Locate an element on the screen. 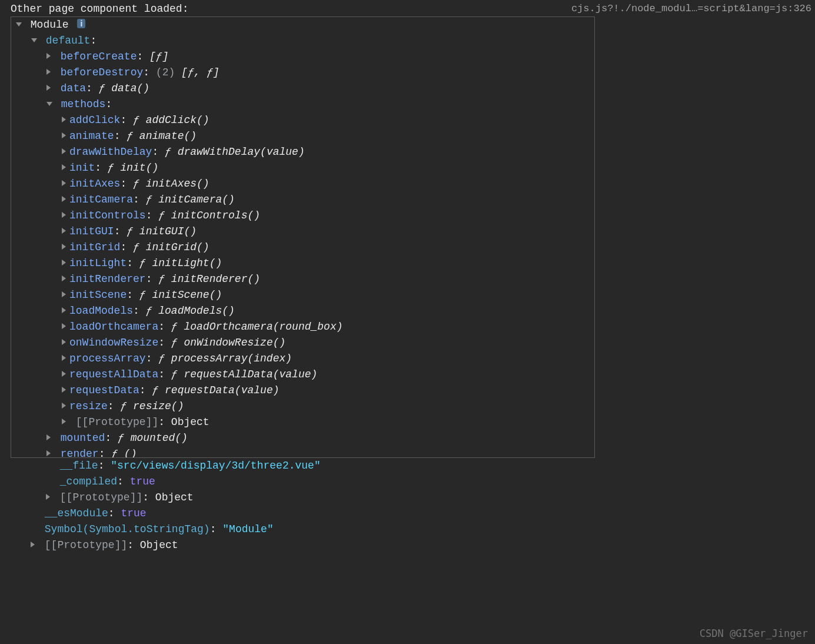  tree-row-methods: methods: is located at coordinates (302, 105).